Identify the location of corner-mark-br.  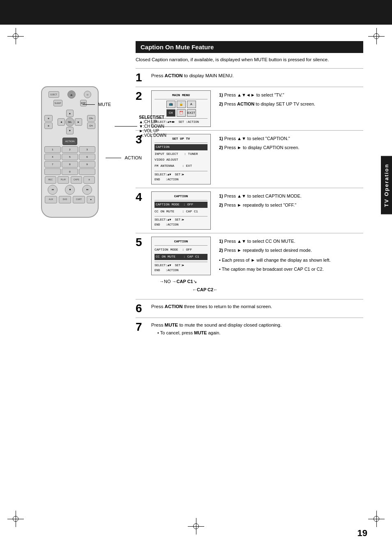
(376, 519).